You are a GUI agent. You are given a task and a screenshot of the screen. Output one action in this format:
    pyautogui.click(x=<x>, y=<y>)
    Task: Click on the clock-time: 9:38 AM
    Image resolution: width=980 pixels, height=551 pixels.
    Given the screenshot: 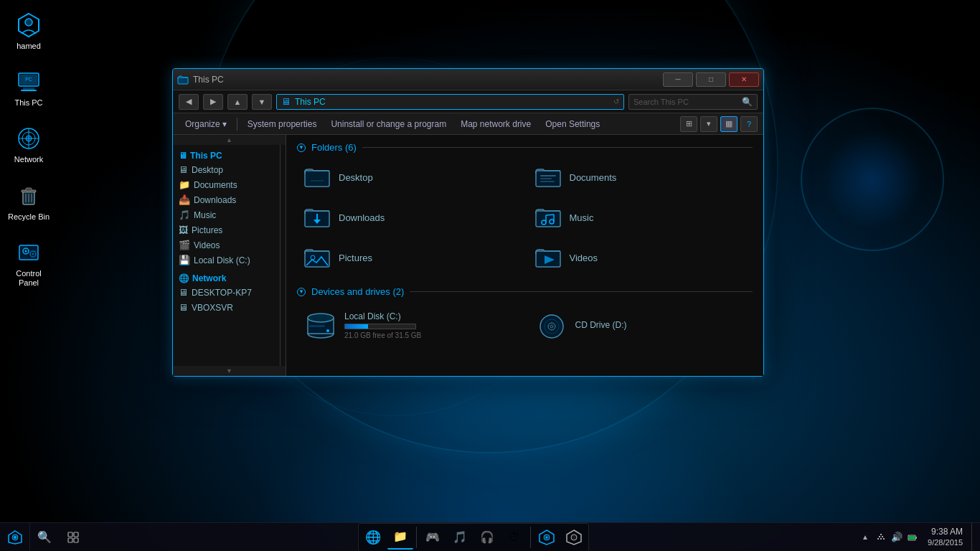 What is the action you would take?
    pyautogui.click(x=947, y=532)
    